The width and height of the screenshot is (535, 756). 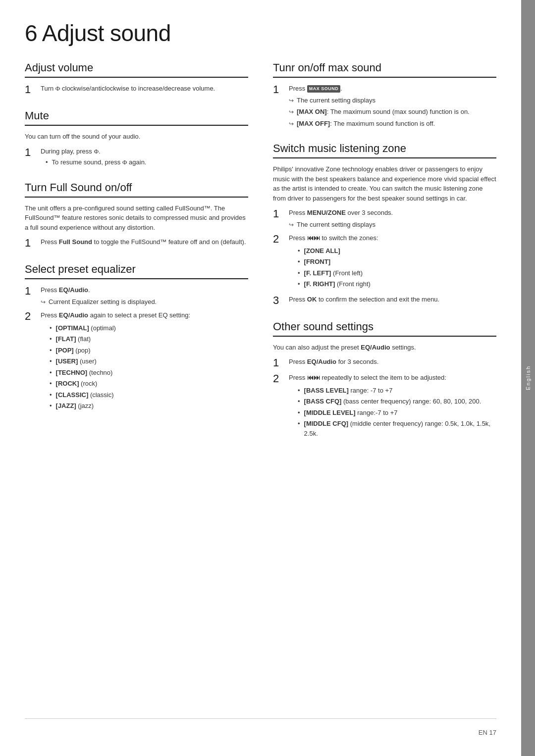 What do you see at coordinates (351, 413) in the screenshot?
I see `bullet-text: [MIDDLE LEVEL] range:-7 to +7` at bounding box center [351, 413].